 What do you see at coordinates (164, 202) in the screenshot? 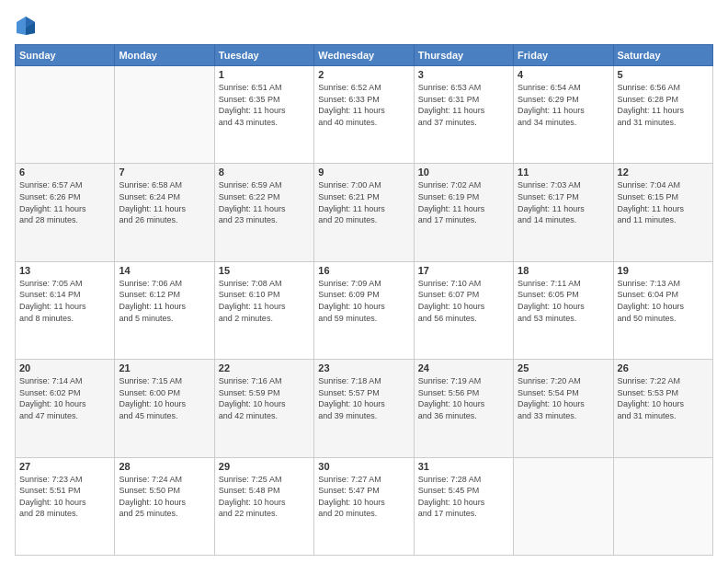
I see `day-info: Sunrise: 6:58 AM Sunset: 6:24 PM Dayligh…` at bounding box center [164, 202].